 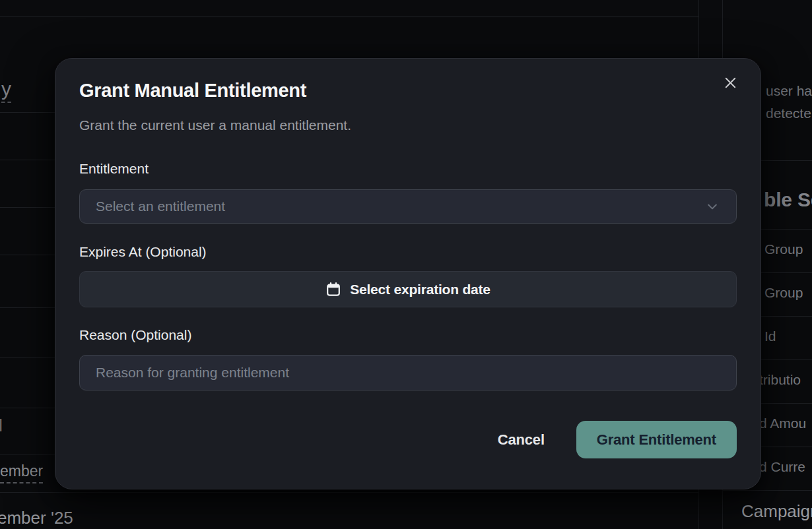 What do you see at coordinates (408, 252) in the screenshot?
I see `expires-field-label: Expires At (Optional)` at bounding box center [408, 252].